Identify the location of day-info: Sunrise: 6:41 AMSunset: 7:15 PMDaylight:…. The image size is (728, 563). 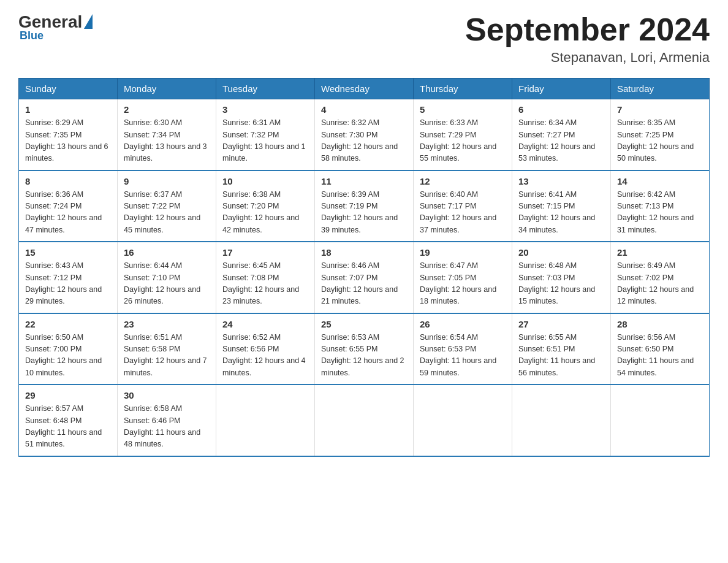
(561, 213).